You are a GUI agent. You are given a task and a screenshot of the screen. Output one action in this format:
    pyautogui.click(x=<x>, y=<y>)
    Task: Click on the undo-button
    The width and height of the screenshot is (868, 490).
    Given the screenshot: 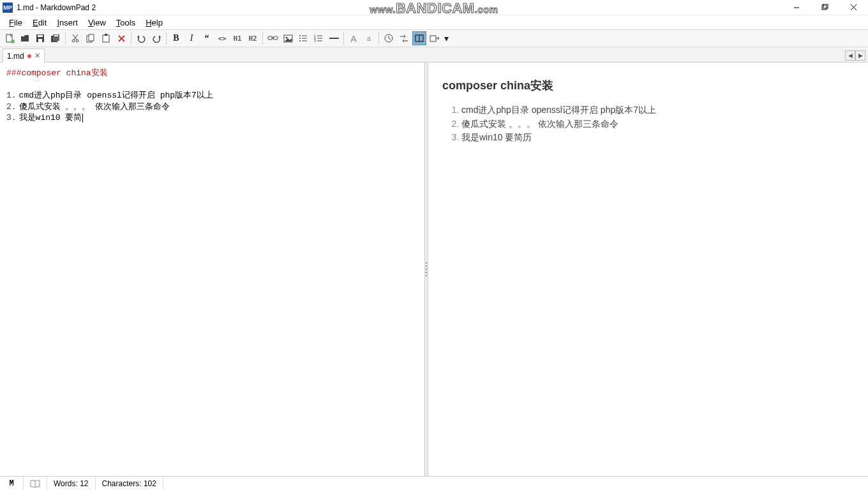 What is the action you would take?
    pyautogui.click(x=141, y=38)
    